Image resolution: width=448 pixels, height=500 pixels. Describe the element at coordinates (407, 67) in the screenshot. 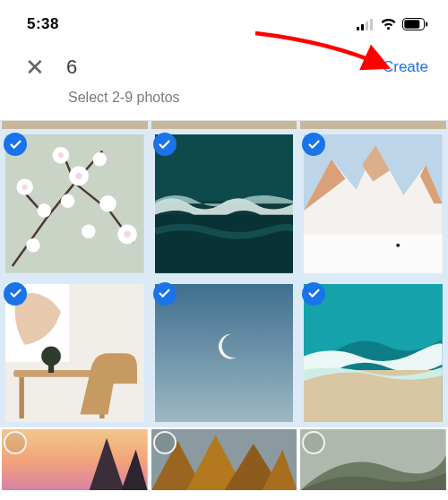

I see `create-button: Create` at that location.